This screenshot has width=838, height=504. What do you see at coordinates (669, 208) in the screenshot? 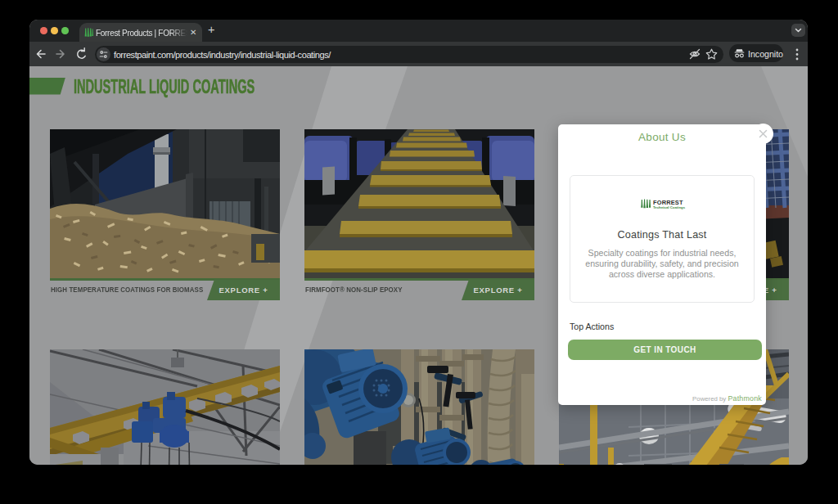
I see `svg-text: Technical Coatings` at bounding box center [669, 208].